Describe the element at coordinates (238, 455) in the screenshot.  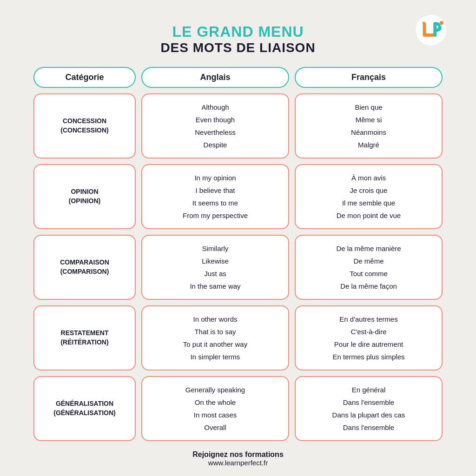
I see `footer-line1: Rejoignez nos formations` at that location.